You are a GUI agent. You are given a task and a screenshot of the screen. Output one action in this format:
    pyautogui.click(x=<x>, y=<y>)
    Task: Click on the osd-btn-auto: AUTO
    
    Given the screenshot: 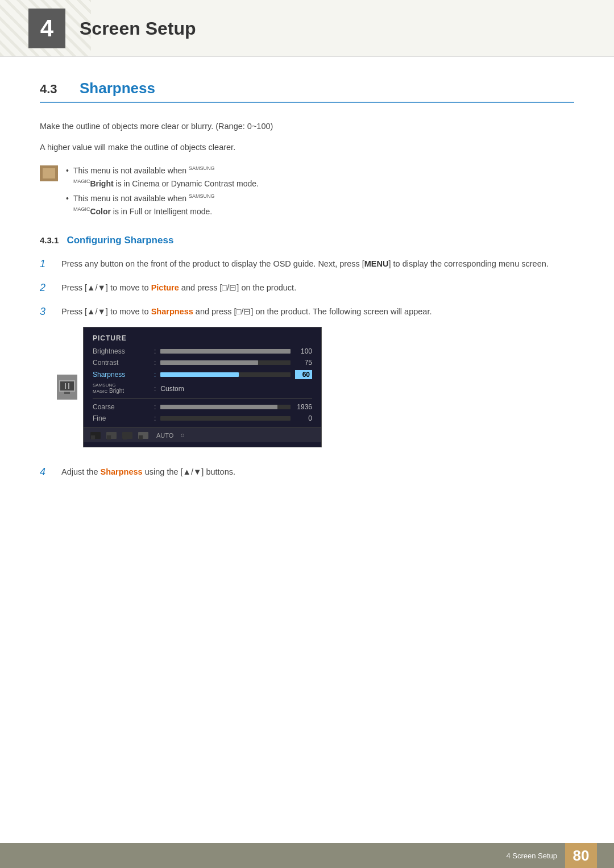 What is the action you would take?
    pyautogui.click(x=165, y=435)
    